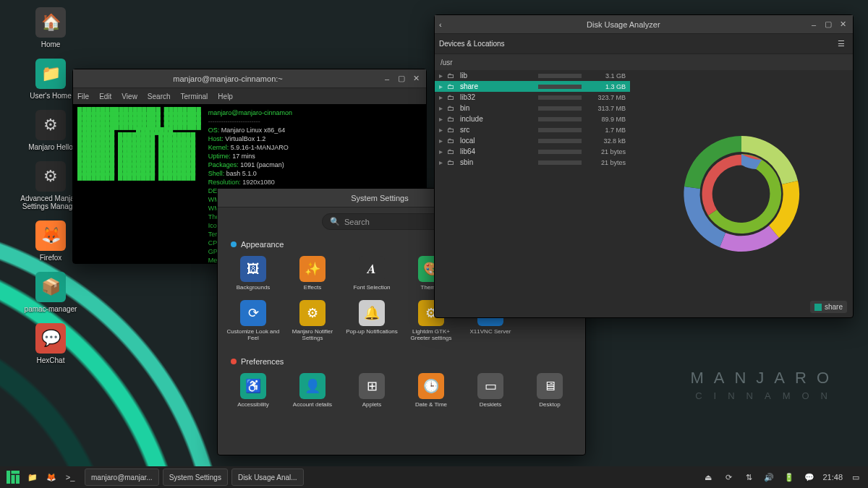  I want to click on settings-item-effects: ✨ Effects, so click(312, 273).